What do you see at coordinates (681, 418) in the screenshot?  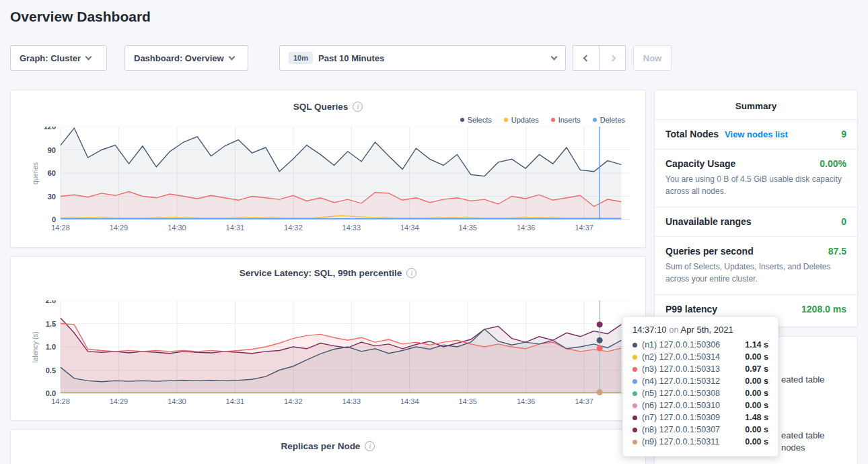 I see `node-address: (n7) 127.0.0.1:50309` at bounding box center [681, 418].